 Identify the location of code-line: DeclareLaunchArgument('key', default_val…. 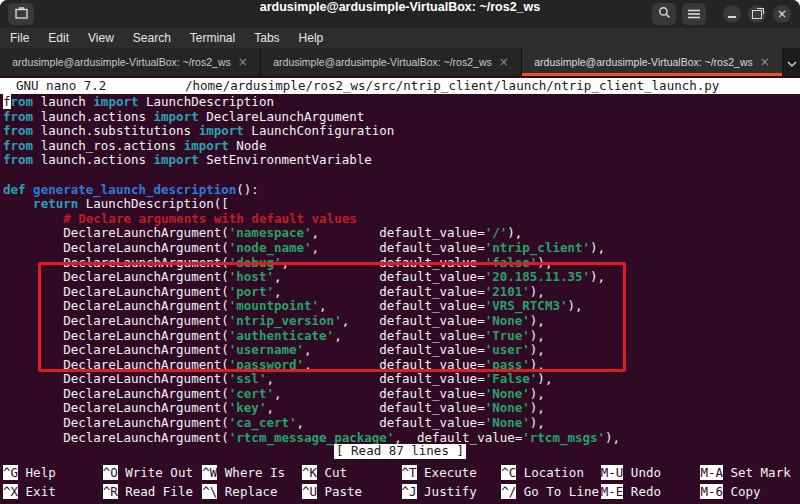
(402, 408).